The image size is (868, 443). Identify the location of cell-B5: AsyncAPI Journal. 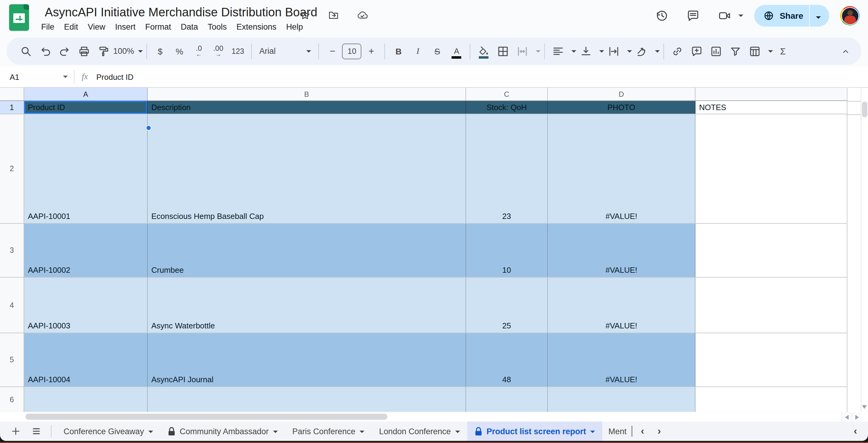
(307, 360).